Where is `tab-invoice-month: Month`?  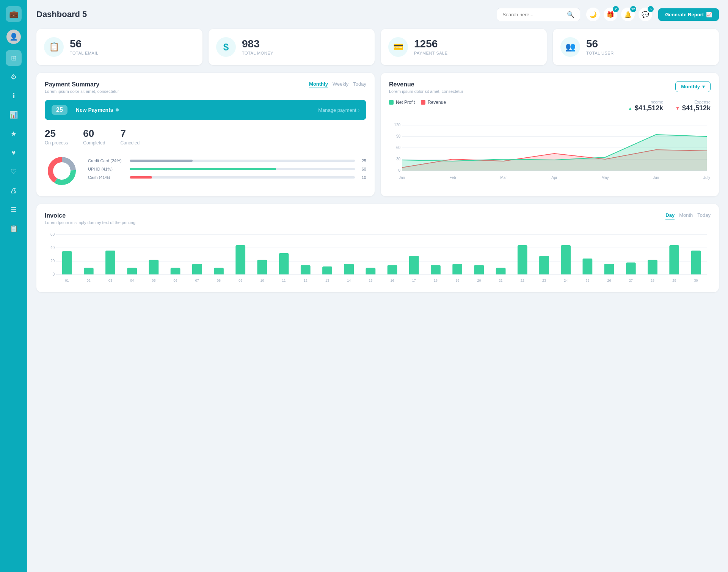 tab-invoice-month: Month is located at coordinates (686, 216).